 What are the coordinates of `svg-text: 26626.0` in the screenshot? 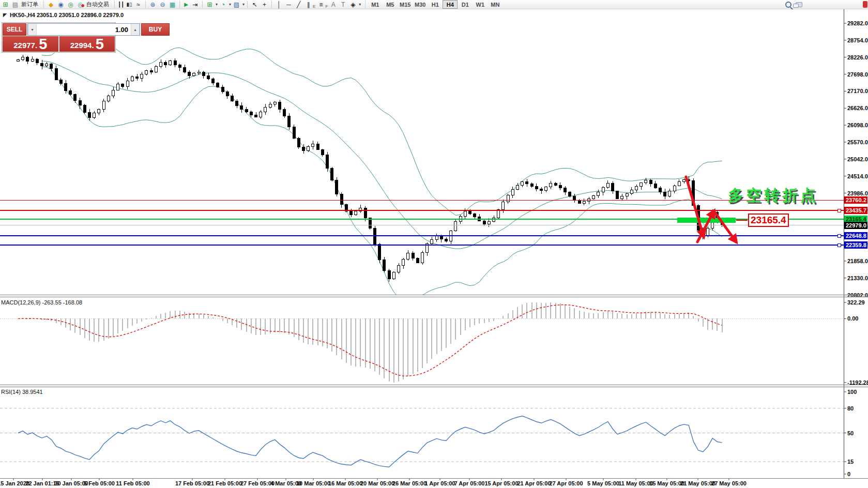 It's located at (858, 108).